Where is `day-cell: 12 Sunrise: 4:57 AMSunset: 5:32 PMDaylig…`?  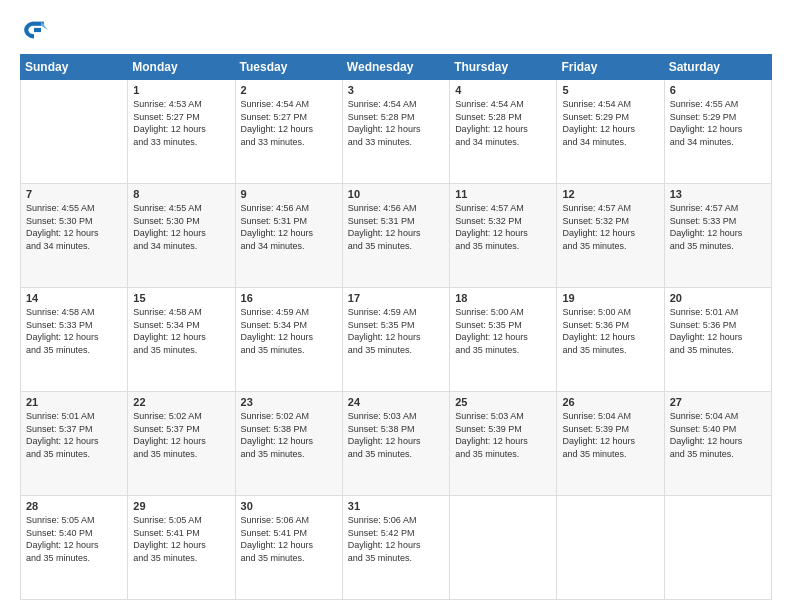 day-cell: 12 Sunrise: 4:57 AMSunset: 5:32 PMDaylig… is located at coordinates (610, 236).